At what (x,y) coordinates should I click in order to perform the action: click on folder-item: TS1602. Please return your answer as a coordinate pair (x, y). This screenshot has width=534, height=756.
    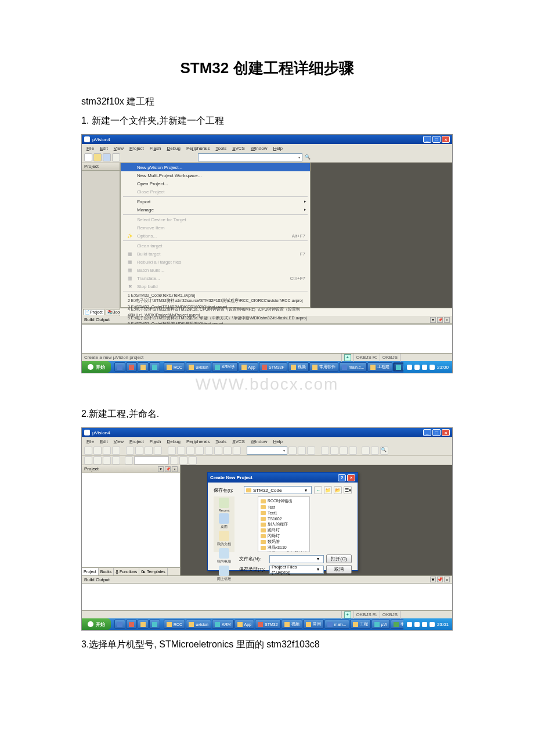
    Looking at the image, I should click on (284, 519).